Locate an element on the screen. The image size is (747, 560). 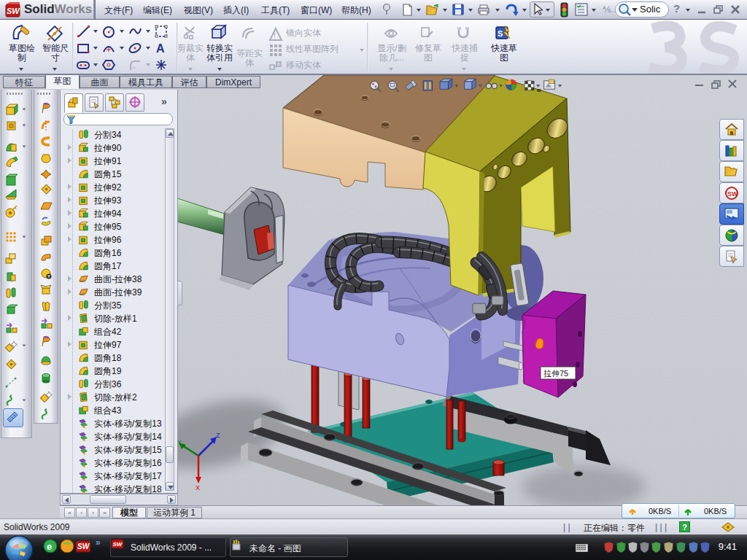
svg-text: A is located at coordinates (160, 48).